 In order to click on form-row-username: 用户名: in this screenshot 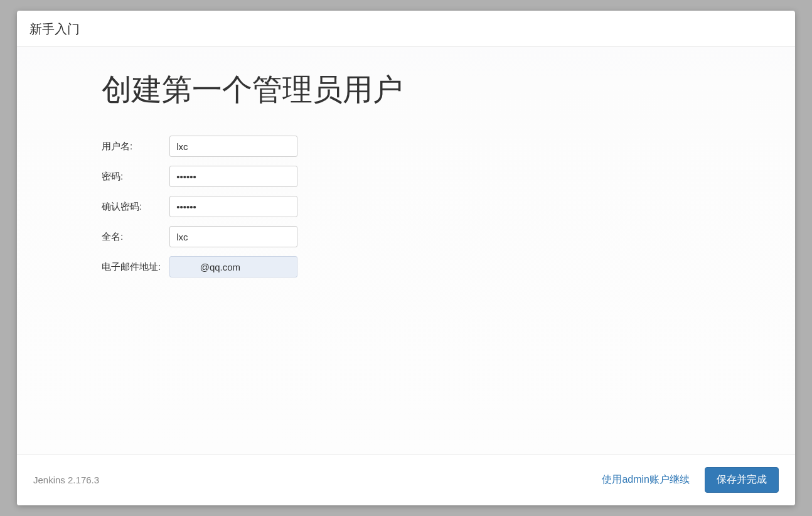, I will do `click(200, 146)`.